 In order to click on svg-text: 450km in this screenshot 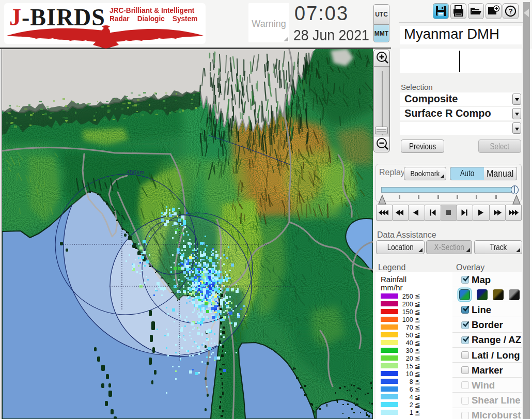, I will do `click(135, 172)`.